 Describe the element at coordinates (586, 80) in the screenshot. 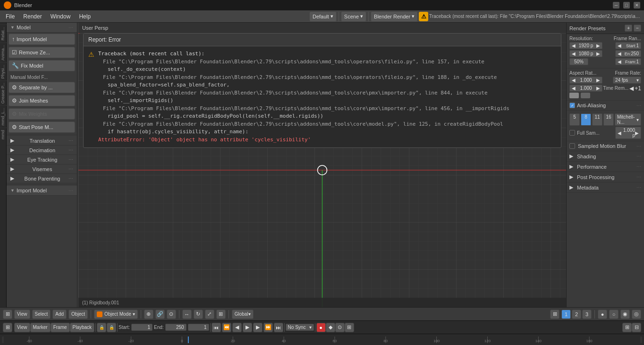

I see `aspect-x-input: ◀ 1.000 ▶` at that location.